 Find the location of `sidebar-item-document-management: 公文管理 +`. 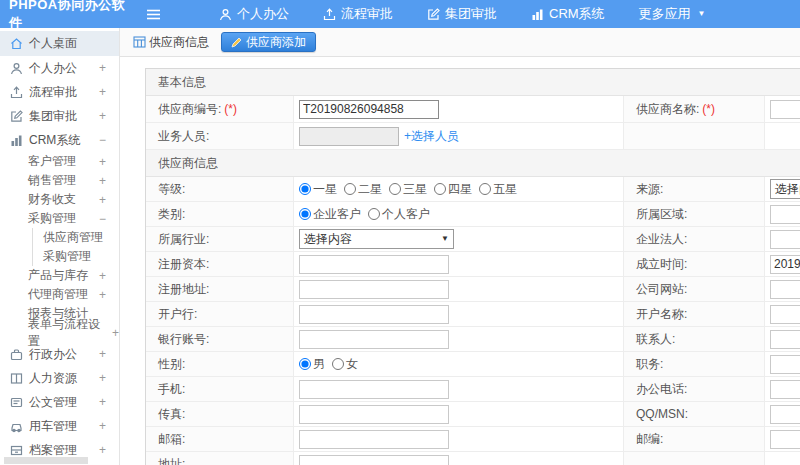

sidebar-item-document-management: 公文管理 + is located at coordinates (60, 402).